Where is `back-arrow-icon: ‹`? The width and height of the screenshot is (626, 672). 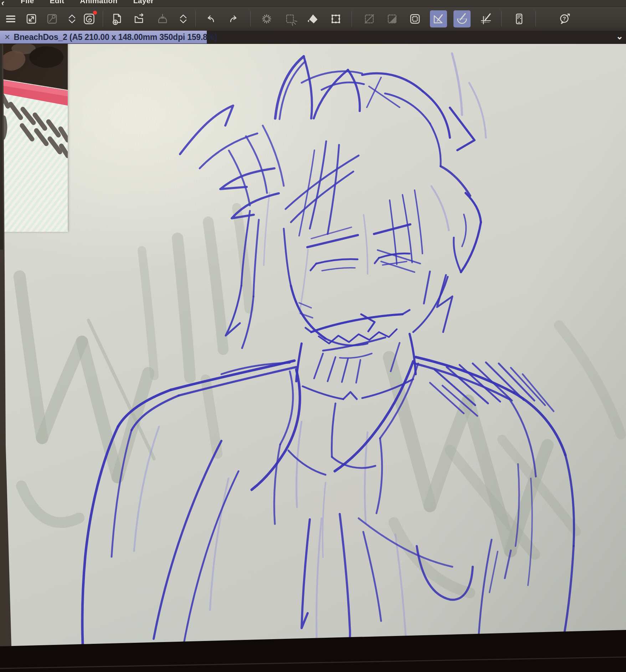
back-arrow-icon: ‹ is located at coordinates (3, 3).